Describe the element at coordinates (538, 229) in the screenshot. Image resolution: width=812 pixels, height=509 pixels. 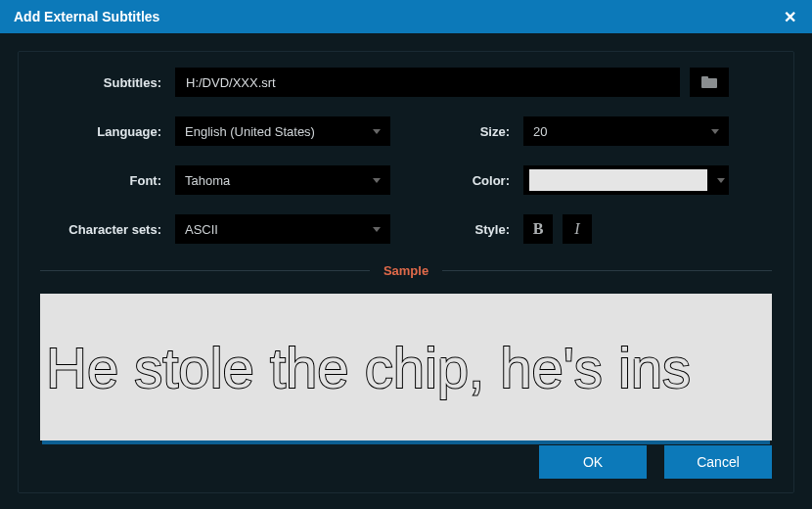
I see `bold-button: B` at that location.